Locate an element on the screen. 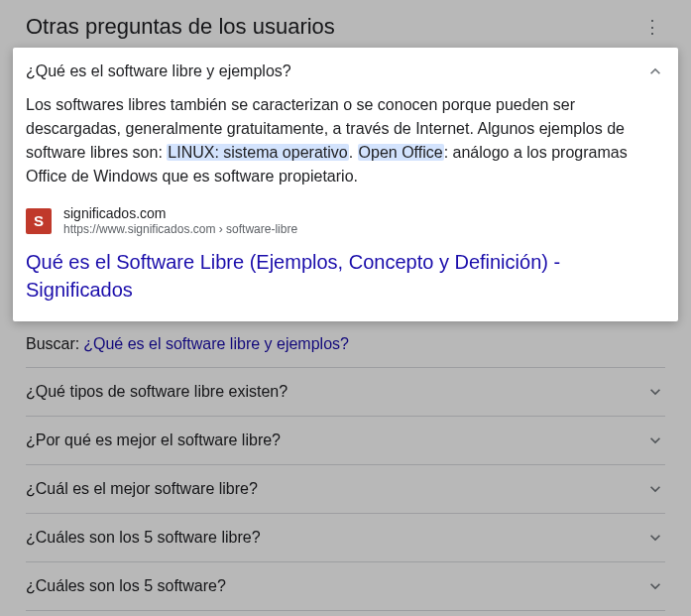  paa-question-row: ¿Qué tipos de software libre existen? is located at coordinates (345, 392).